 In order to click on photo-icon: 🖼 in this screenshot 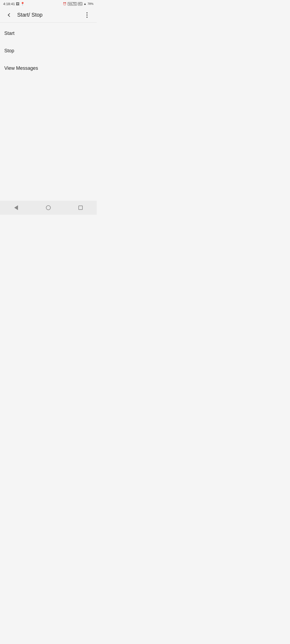, I will do `click(18, 4)`.